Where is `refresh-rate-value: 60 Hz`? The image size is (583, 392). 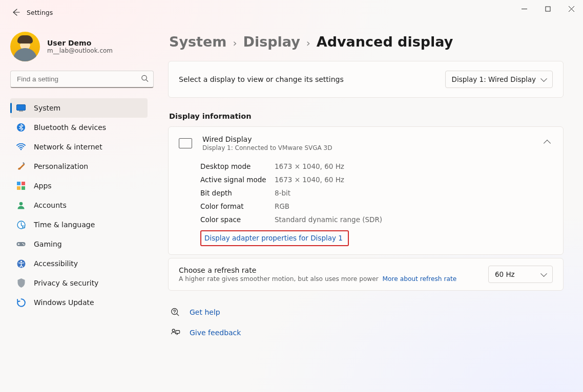
refresh-rate-value: 60 Hz is located at coordinates (505, 274).